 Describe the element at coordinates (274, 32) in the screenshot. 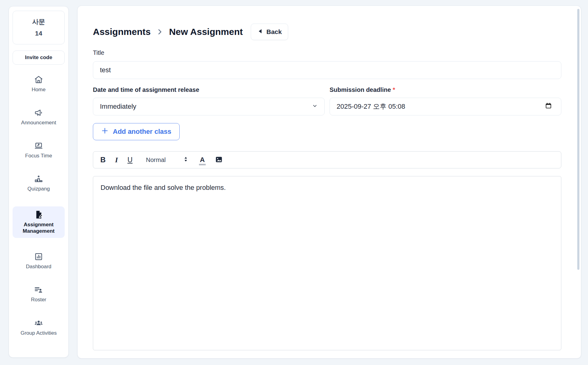

I see `back-label: Back` at that location.